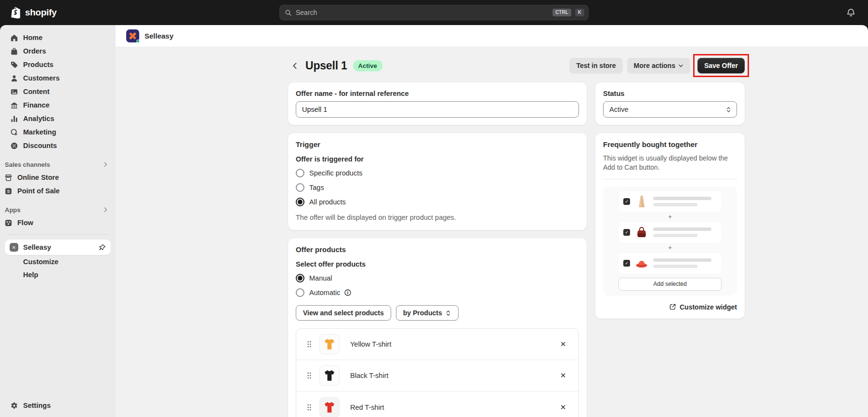  Describe the element at coordinates (437, 278) in the screenshot. I see `radio-manual: Manual` at that location.